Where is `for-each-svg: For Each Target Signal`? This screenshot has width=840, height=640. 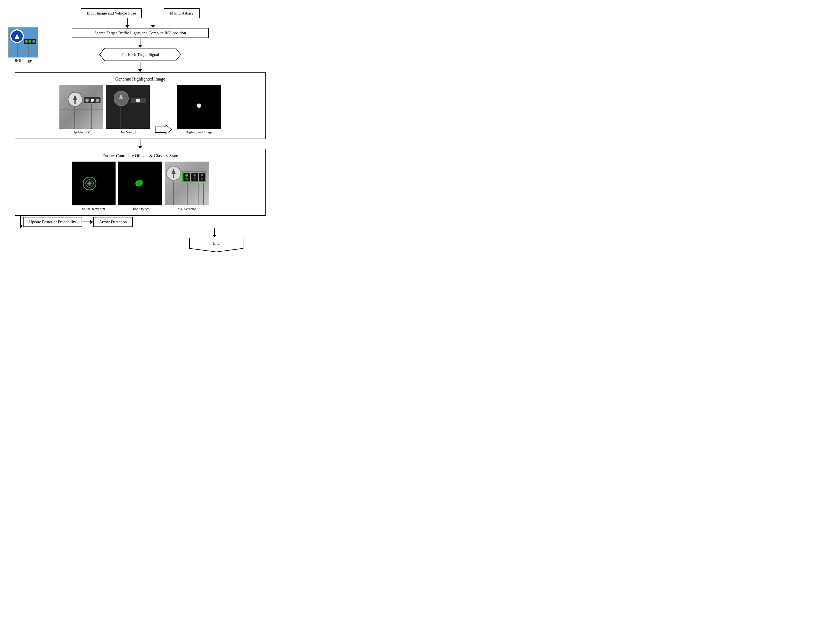 for-each-svg: For Each Target Signal is located at coordinates (140, 54).